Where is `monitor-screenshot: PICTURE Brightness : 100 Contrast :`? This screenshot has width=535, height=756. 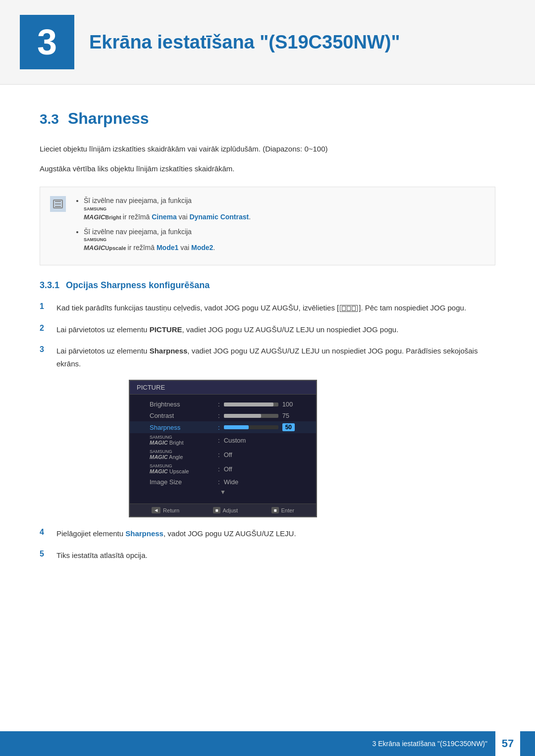 monitor-screenshot: PICTURE Brightness : 100 Contrast : is located at coordinates (223, 449).